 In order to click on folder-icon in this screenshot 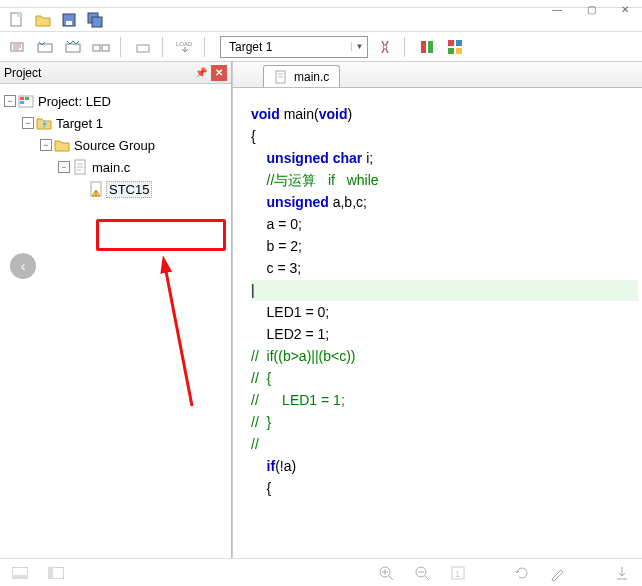, I will do `click(62, 145)`.